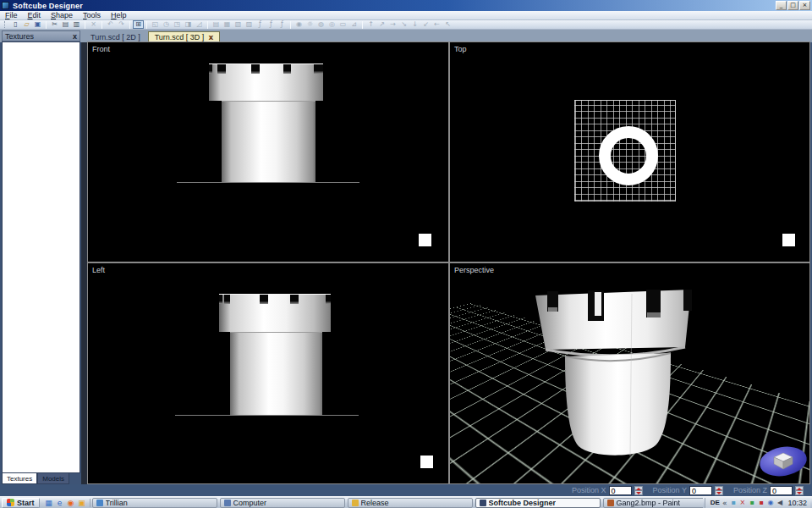 The width and height of the screenshot is (812, 508). Describe the element at coordinates (392, 25) in the screenshot. I see `rotate-view-right-icon: →` at that location.